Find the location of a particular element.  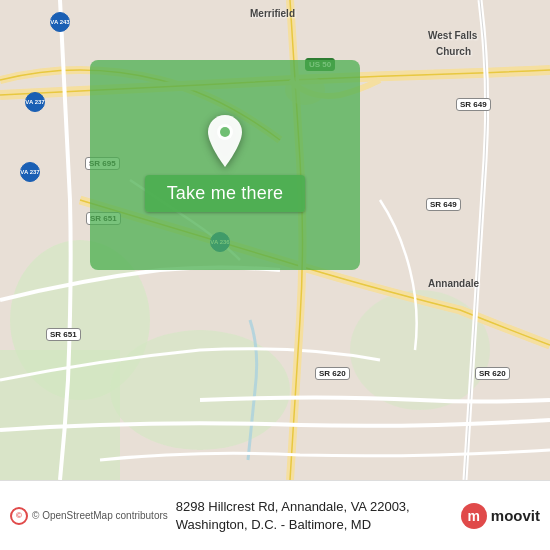

map-pin is located at coordinates (225, 141).